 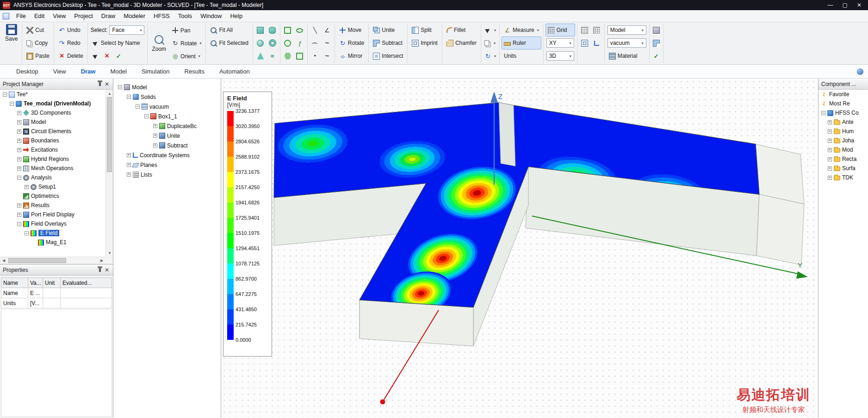 I want to click on tab-draw: Draw, so click(x=88, y=71).